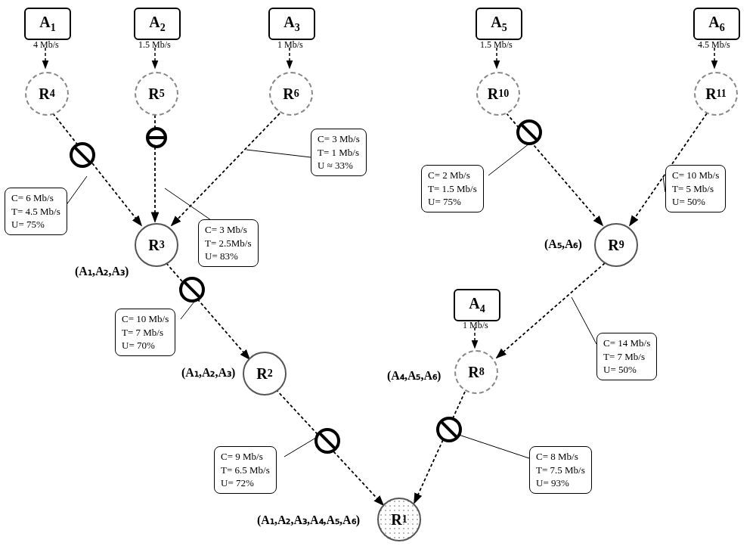 The height and width of the screenshot is (549, 756). What do you see at coordinates (46, 45) in the screenshot?
I see `rate-A1: 4 Mb/s` at bounding box center [46, 45].